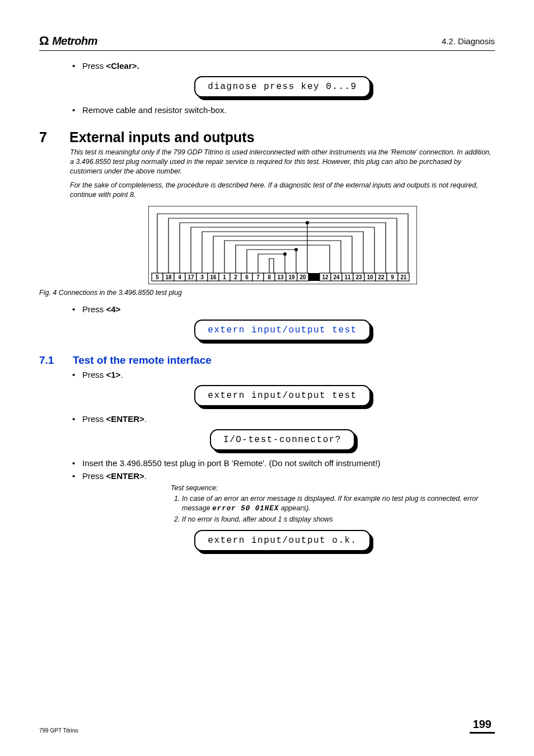 Image resolution: width=534 pixels, height=756 pixels. Describe the element at coordinates (267, 293) in the screenshot. I see `figure-4-caption: Fig. 4 Connections in the 3.496.8550 tes…` at that location.